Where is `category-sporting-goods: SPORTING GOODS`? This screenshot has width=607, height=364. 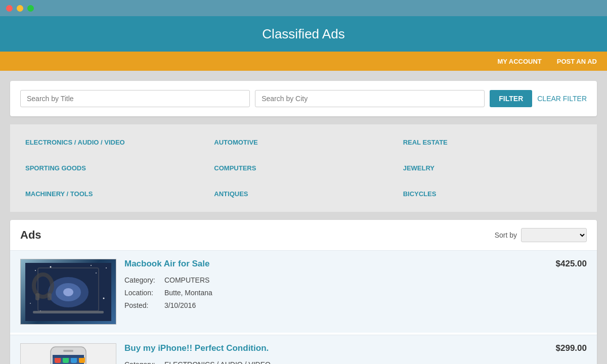 category-sporting-goods: SPORTING GOODS is located at coordinates (114, 168).